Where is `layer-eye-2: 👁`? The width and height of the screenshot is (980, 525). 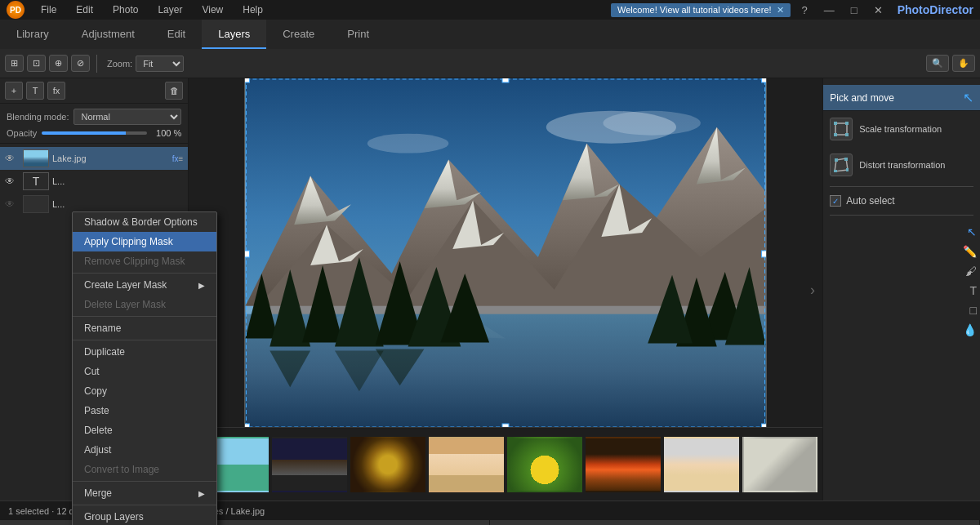 layer-eye-2: 👁 is located at coordinates (12, 204).